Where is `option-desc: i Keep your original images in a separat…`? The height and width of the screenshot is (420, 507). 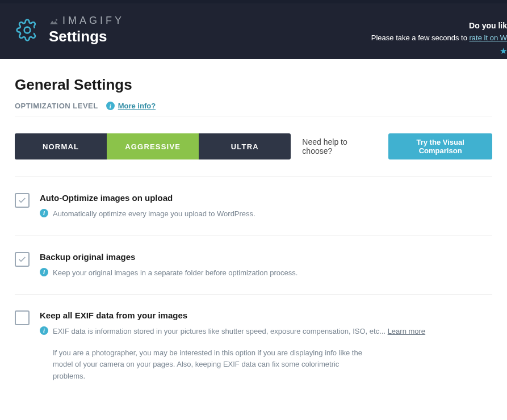
option-desc: i Keep your original images in a separat… is located at coordinates (266, 273).